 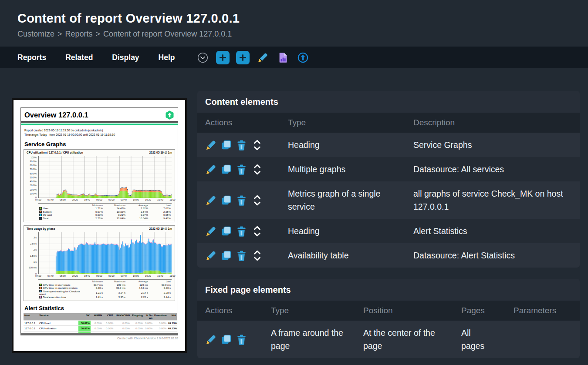 What do you see at coordinates (30, 194) in the screenshot?
I see `y-axis-label: 10.0%` at bounding box center [30, 194].